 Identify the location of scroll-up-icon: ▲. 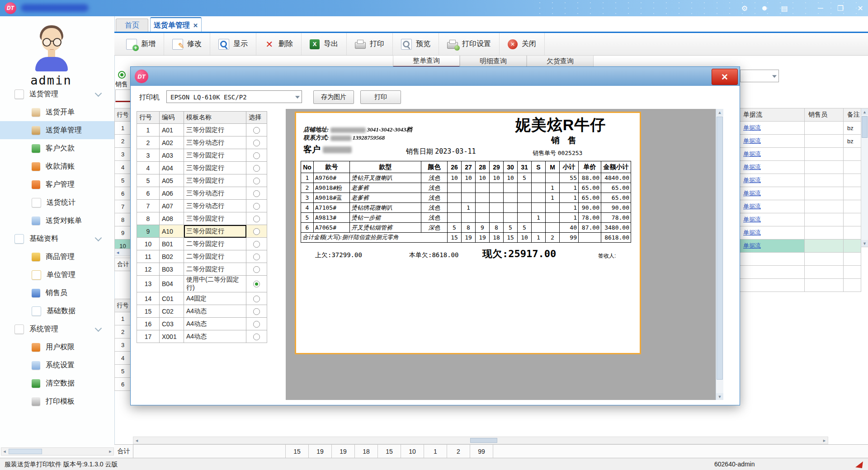
(864, 112).